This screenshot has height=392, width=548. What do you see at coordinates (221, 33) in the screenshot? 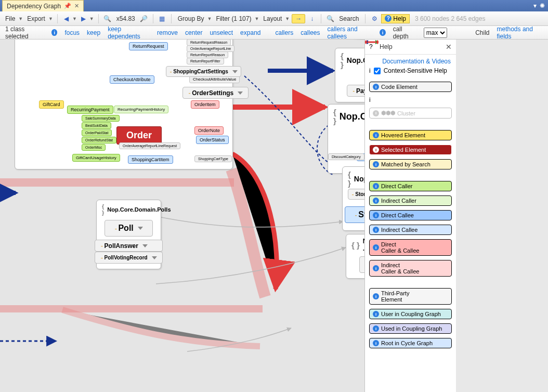
I see `unselect-link: unselect` at bounding box center [221, 33].